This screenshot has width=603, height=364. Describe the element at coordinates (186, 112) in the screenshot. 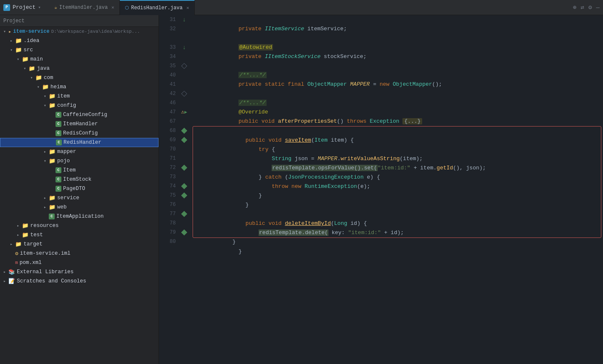

I see `run-icon: ▶` at that location.